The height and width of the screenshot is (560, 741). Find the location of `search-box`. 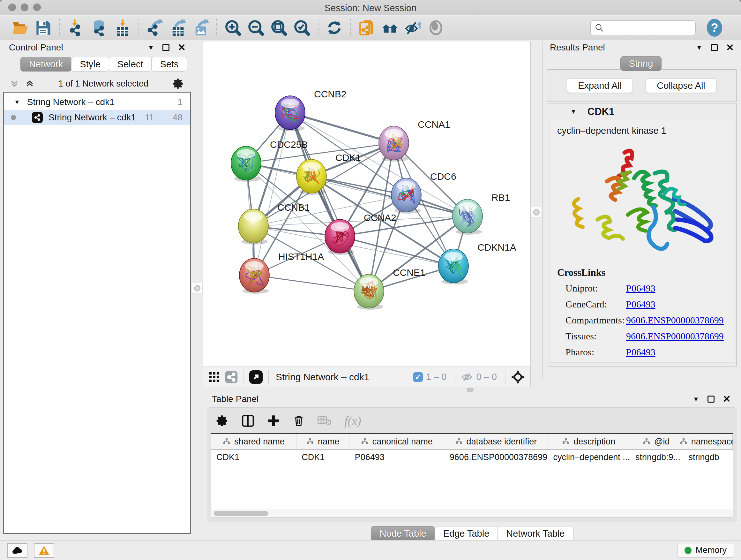

search-box is located at coordinates (643, 28).